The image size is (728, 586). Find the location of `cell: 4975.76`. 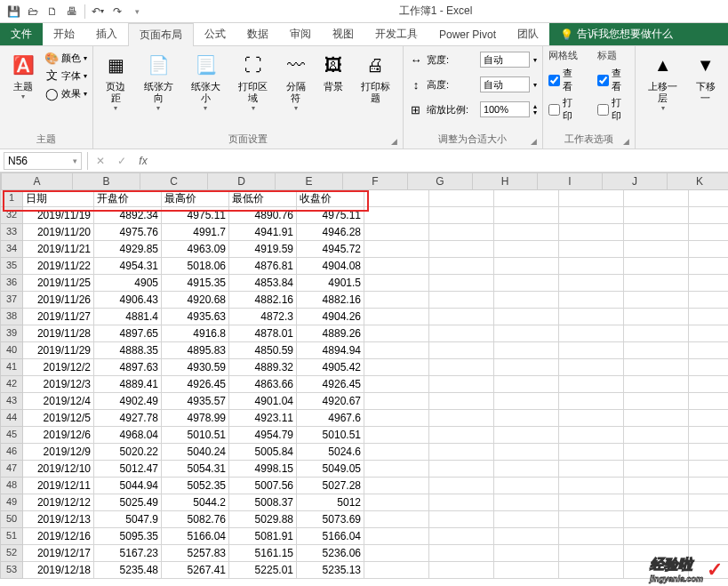

cell: 4975.76 is located at coordinates (128, 233).